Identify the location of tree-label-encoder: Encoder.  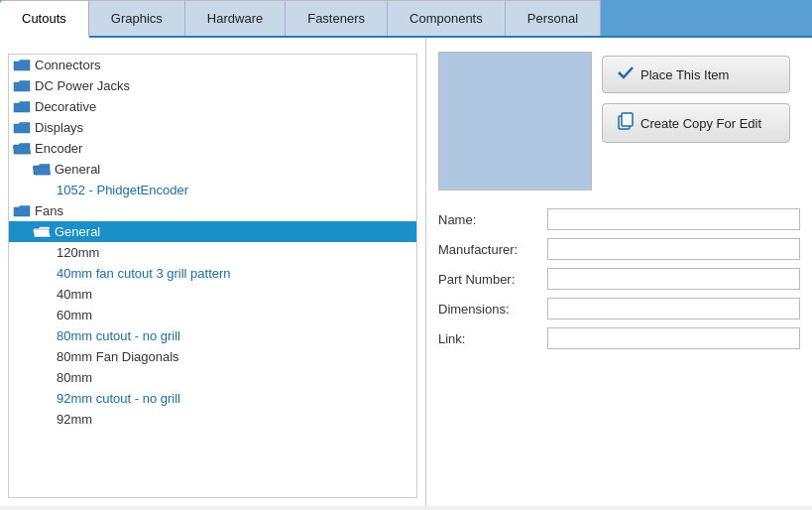
(58, 149).